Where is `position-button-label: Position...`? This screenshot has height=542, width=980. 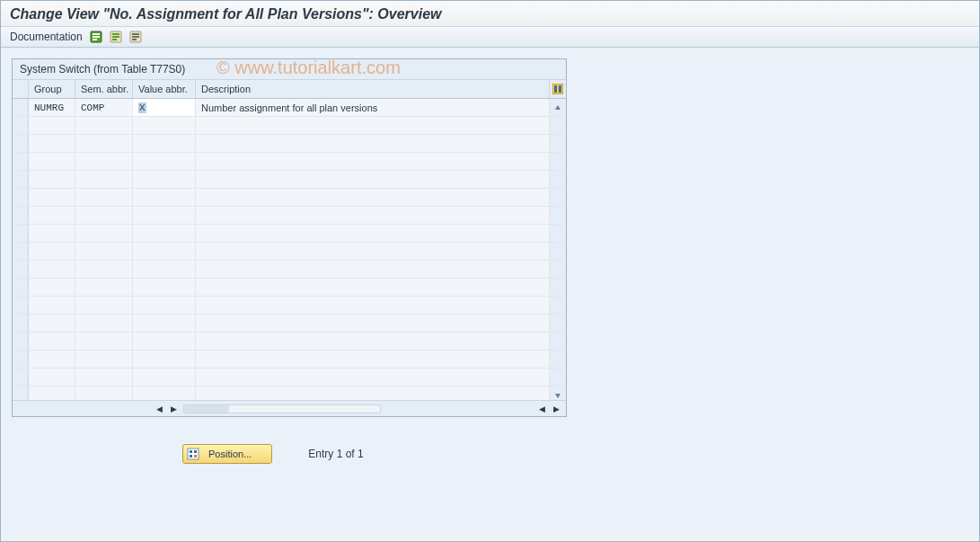
position-button-label: Position... is located at coordinates (230, 454).